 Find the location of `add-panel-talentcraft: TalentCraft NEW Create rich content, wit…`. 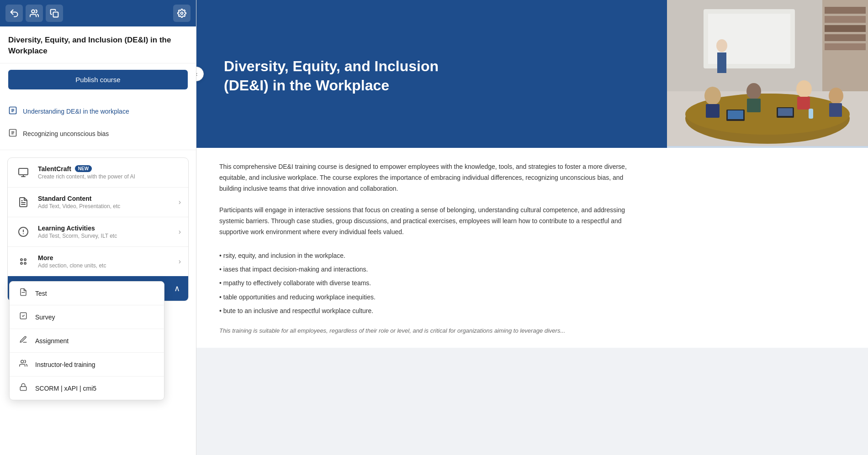

add-panel-talentcraft: TalentCraft NEW Create rich content, wit… is located at coordinates (98, 173).